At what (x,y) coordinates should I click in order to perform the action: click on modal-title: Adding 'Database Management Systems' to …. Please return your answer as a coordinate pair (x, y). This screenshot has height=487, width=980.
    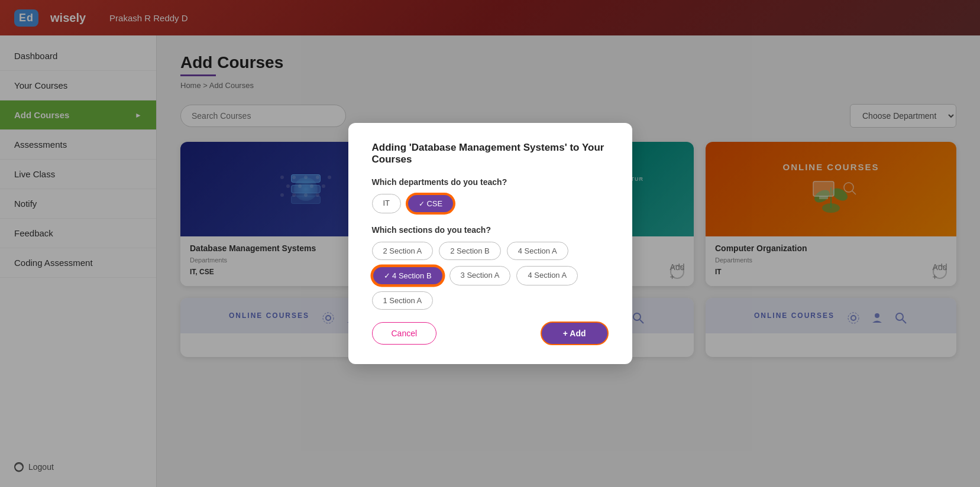
    Looking at the image, I should click on (490, 154).